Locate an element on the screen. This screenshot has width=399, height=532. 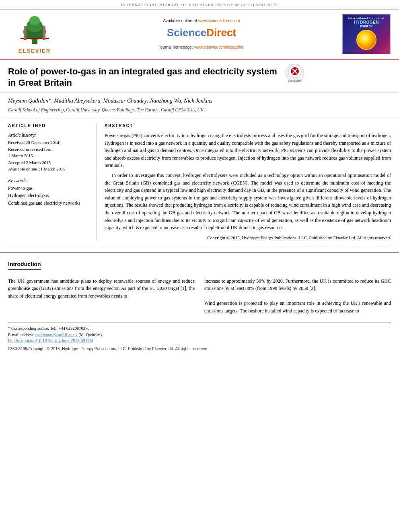
footnotes-section: * Corresponding author. Tel.: +44 029208… is located at coordinates (200, 333).